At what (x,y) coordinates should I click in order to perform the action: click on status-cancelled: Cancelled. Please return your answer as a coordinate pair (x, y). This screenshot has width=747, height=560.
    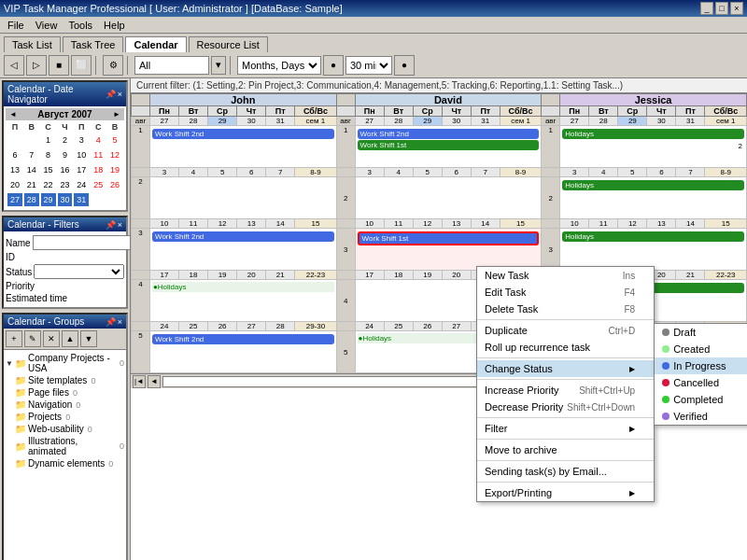
    Looking at the image, I should click on (700, 383).